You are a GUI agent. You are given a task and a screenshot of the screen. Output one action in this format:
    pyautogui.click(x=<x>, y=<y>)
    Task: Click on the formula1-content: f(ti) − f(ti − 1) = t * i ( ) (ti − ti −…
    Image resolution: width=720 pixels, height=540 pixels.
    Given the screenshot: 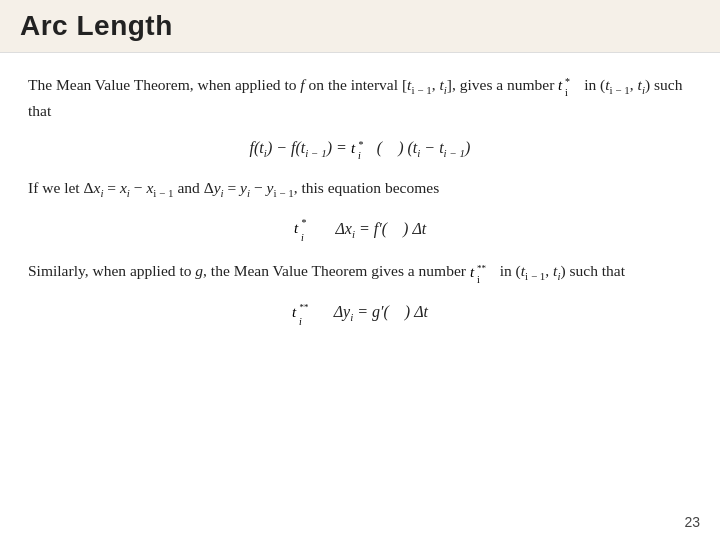 What is the action you would take?
    pyautogui.click(x=360, y=148)
    